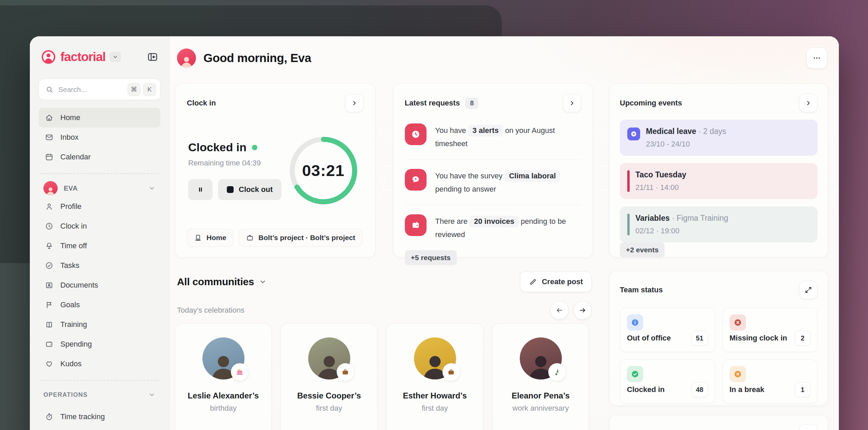 Image resolution: width=868 pixels, height=430 pixels. I want to click on sidebar-item-label: Tasks, so click(70, 266).